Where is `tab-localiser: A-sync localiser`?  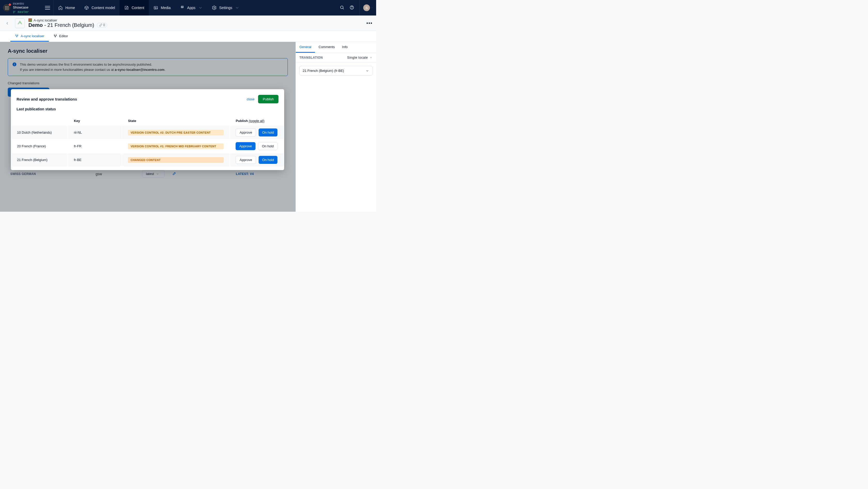 tab-localiser: A-sync localiser is located at coordinates (30, 36).